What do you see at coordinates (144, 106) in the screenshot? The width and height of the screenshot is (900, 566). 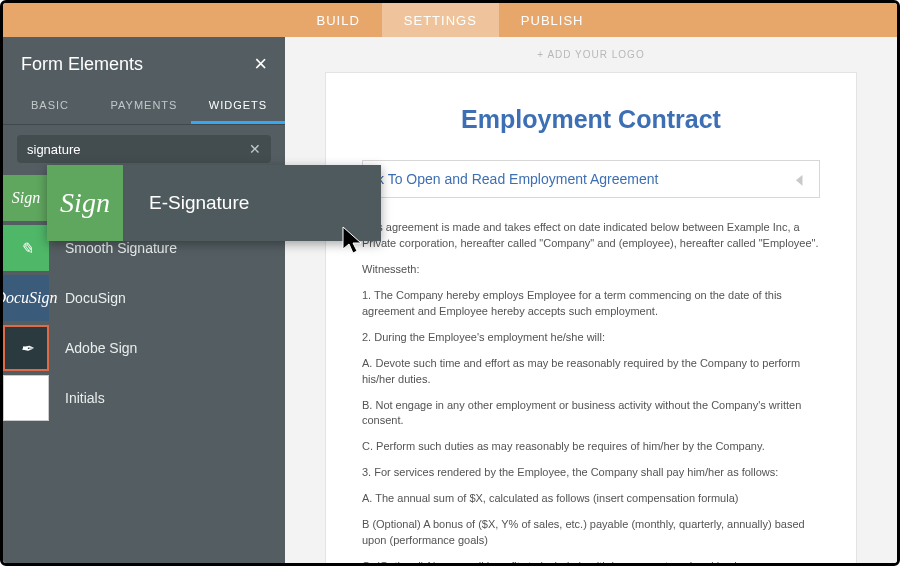 I see `panel-tabs: BASIC PAYMENTS WIDGETS` at bounding box center [144, 106].